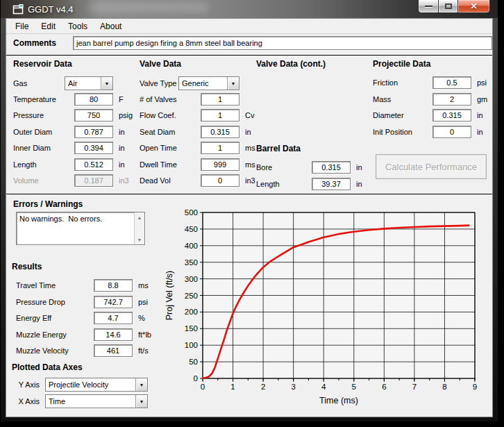 Image resolution: width=504 pixels, height=427 pixels. What do you see at coordinates (55, 318) in the screenshot?
I see `energy-eff-label: Energy Eff` at bounding box center [55, 318].